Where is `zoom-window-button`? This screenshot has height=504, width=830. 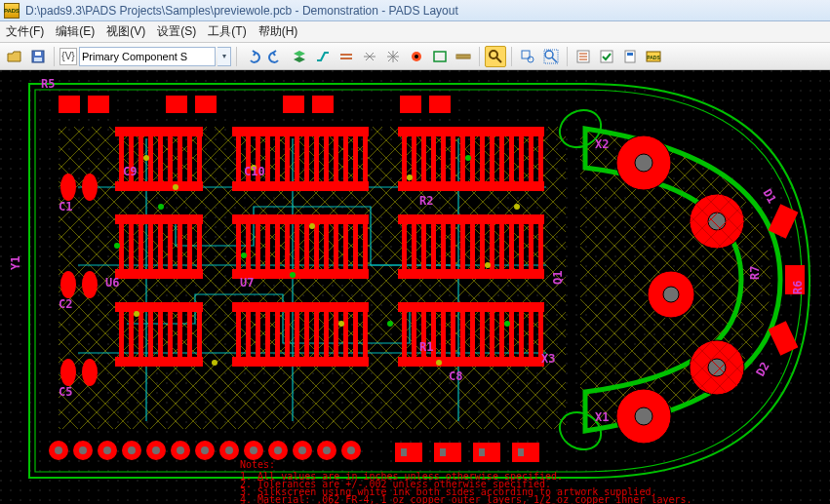
zoom-window-button is located at coordinates (528, 57).